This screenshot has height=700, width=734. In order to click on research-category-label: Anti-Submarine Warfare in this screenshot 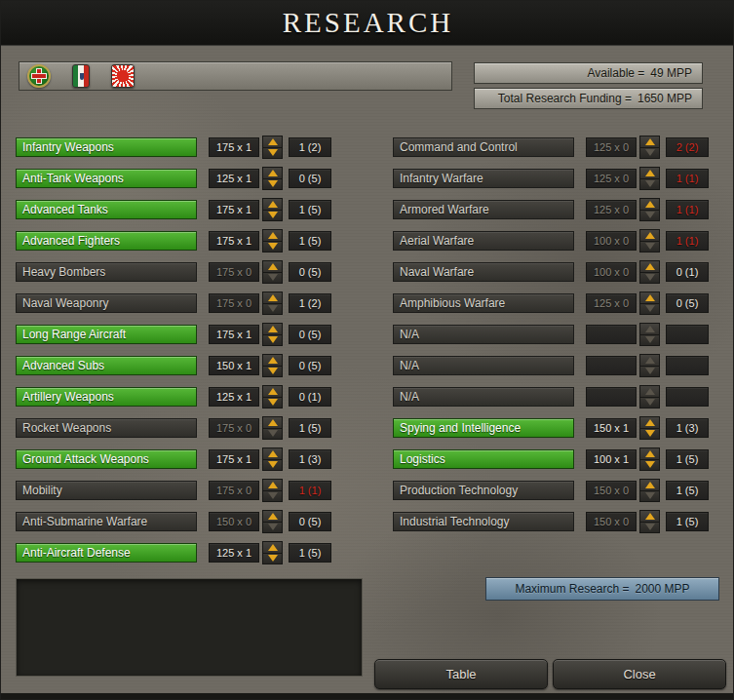, I will do `click(106, 522)`.